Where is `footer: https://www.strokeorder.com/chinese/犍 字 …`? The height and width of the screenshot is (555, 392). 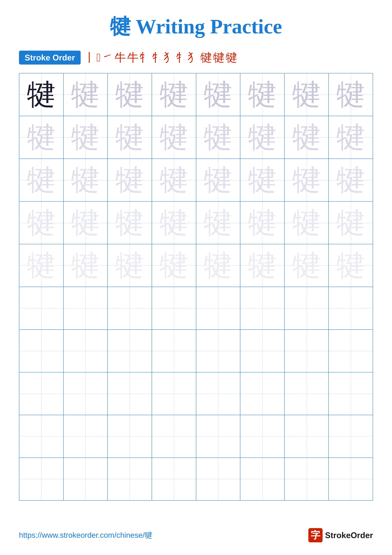 footer: https://www.strokeorder.com/chinese/犍 字 … is located at coordinates (196, 535).